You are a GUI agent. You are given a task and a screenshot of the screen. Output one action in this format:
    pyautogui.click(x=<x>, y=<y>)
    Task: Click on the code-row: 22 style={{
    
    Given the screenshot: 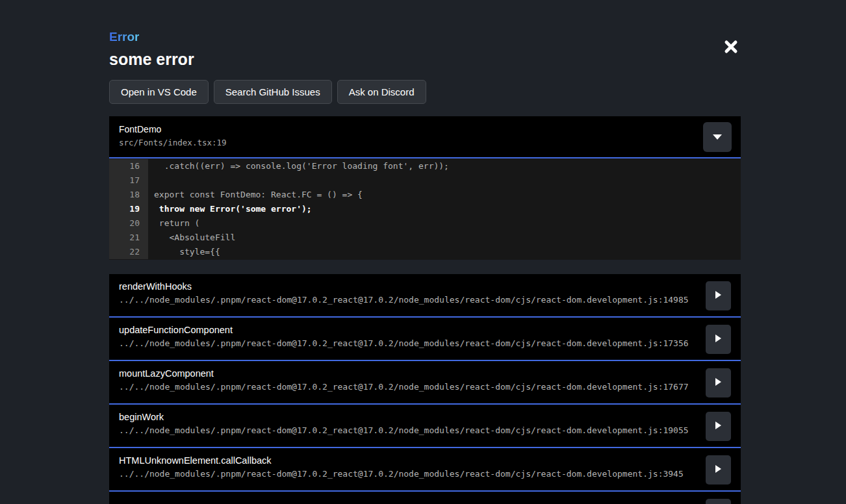 What is the action you would take?
    pyautogui.click(x=425, y=252)
    